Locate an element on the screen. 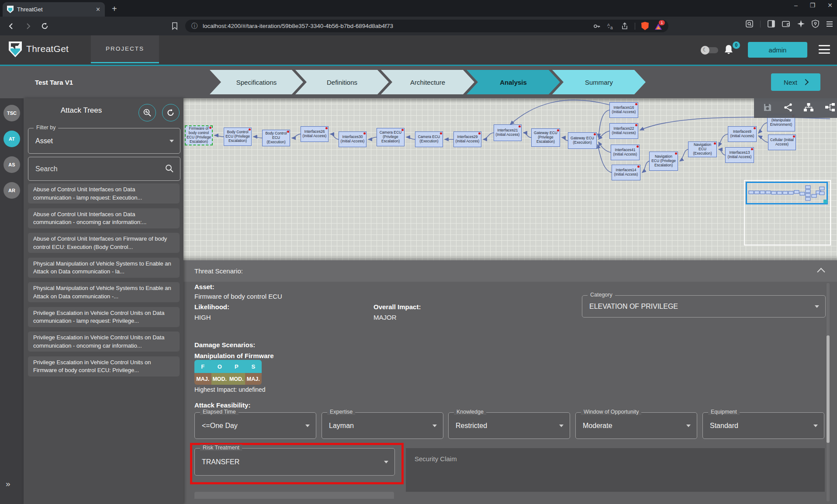  diagram-node: Interfaces29 (Initial Access) is located at coordinates (467, 139).